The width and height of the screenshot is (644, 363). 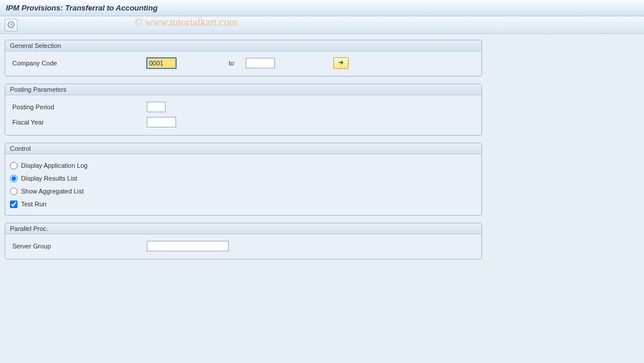 What do you see at coordinates (14, 166) in the screenshot?
I see `radio-display-log-input` at bounding box center [14, 166].